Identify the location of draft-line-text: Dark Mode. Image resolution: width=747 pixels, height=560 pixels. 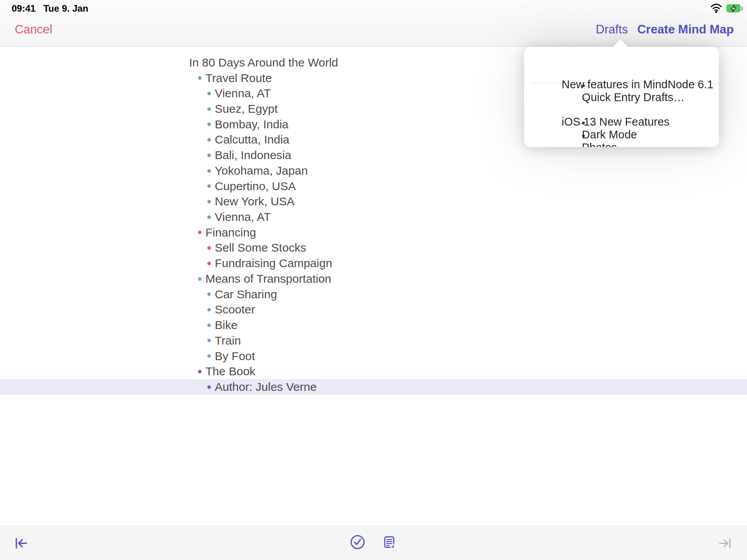
(610, 135).